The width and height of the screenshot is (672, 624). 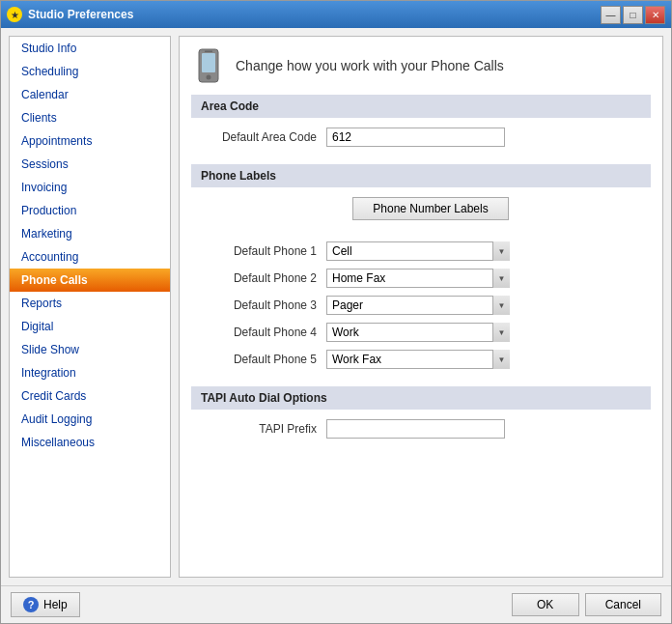 What do you see at coordinates (90, 326) in the screenshot?
I see `sidebar-item-digital: Digital` at bounding box center [90, 326].